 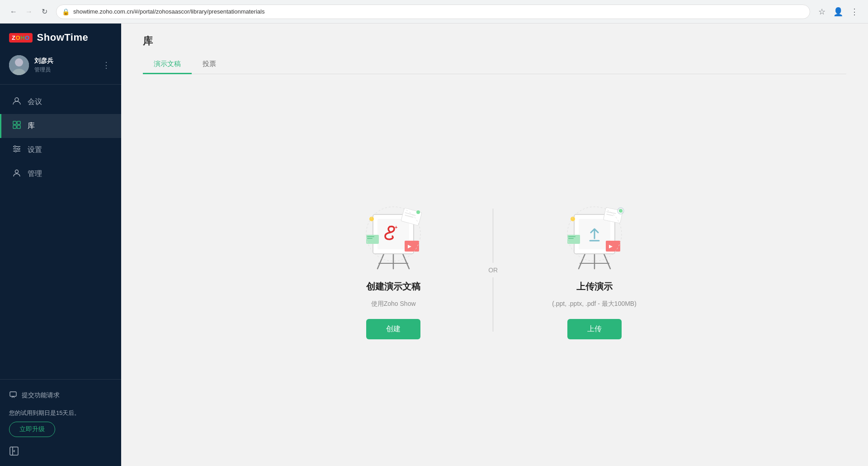 What do you see at coordinates (822, 12) in the screenshot?
I see `bookmark-button: ☆` at bounding box center [822, 12].